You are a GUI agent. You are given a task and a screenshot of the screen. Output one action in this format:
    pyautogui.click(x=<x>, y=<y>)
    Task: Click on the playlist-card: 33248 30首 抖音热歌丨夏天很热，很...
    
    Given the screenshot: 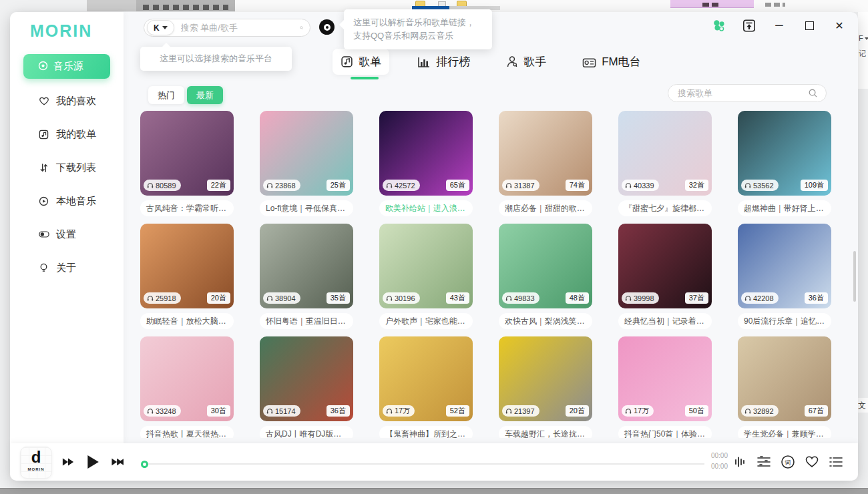 What is the action you would take?
    pyautogui.click(x=187, y=387)
    